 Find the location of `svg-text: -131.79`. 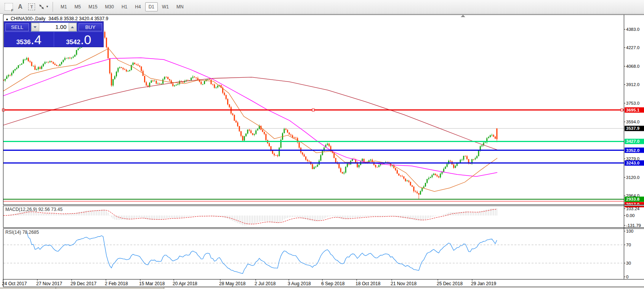

svg-text: -131.79 is located at coordinates (633, 225).